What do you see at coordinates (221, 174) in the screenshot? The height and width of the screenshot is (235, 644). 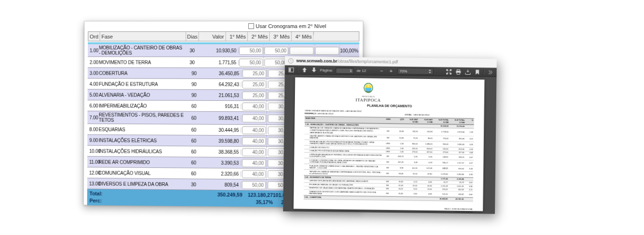 I see `row-valor: 2.320,66` at bounding box center [221, 174].